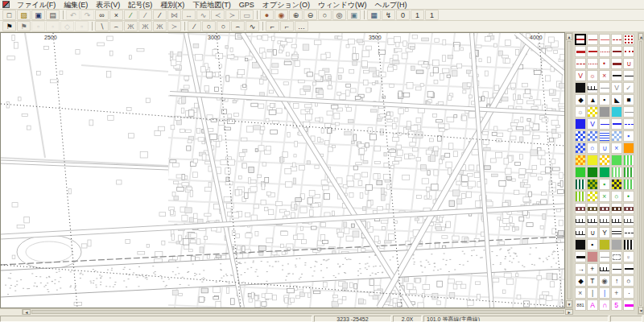 The height and width of the screenshot is (322, 644). What do you see at coordinates (10, 26) in the screenshot?
I see `select-flag-icon: ⚑` at bounding box center [10, 26].